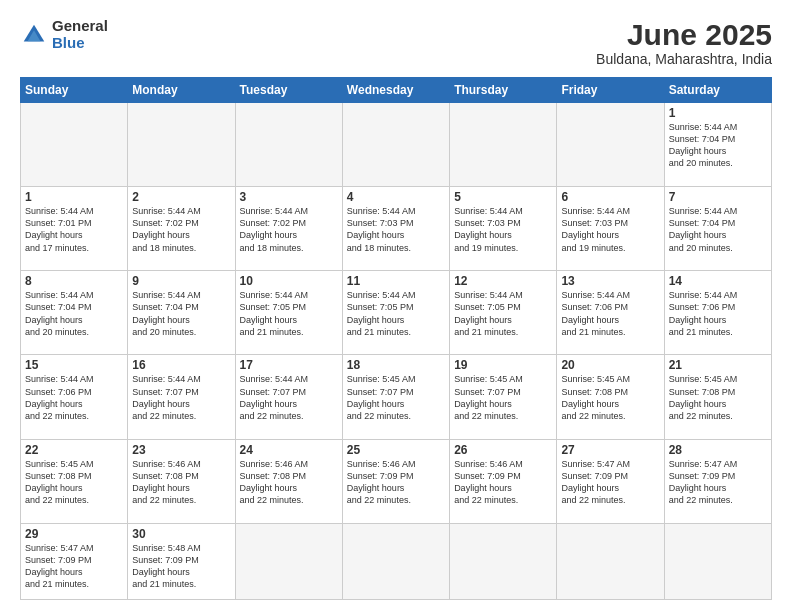  Describe the element at coordinates (718, 90) in the screenshot. I see `col-saturday: Saturday` at that location.